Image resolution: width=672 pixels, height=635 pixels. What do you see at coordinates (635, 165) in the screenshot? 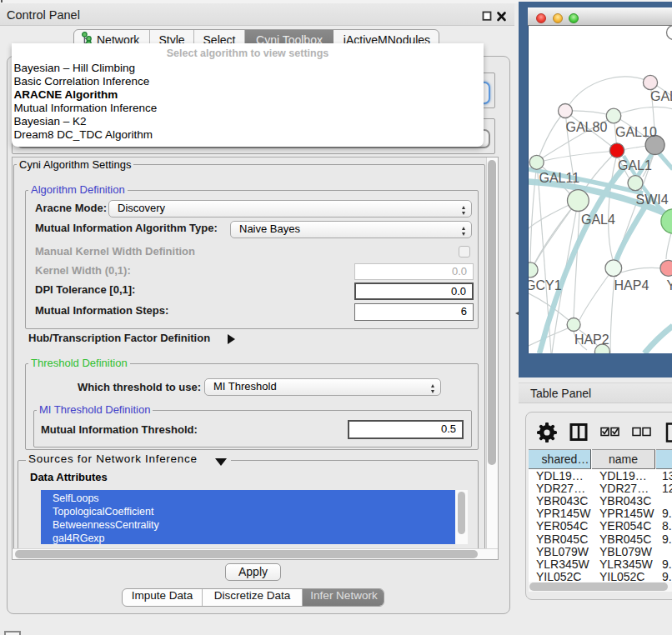
I see `svg-text: GAL1` at bounding box center [635, 165].